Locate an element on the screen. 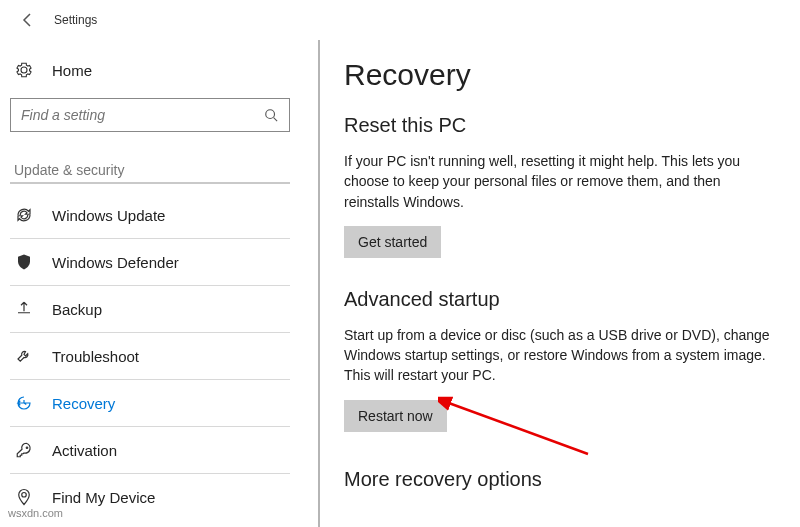 The height and width of the screenshot is (527, 800). get-started-button: Get started is located at coordinates (392, 242).